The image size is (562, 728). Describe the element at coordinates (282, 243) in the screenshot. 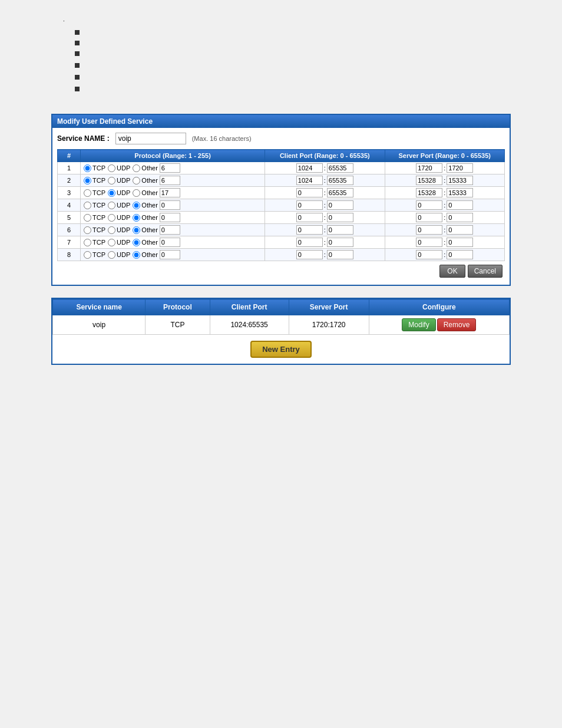

I see `table-row: 7TCPUDPOther::` at that location.